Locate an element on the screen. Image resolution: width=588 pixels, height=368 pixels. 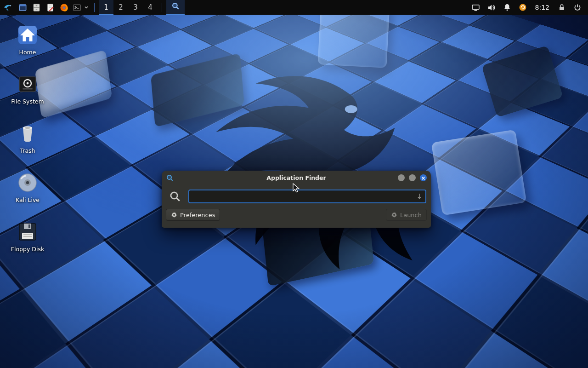
magnifier-icon is located at coordinates (175, 7).